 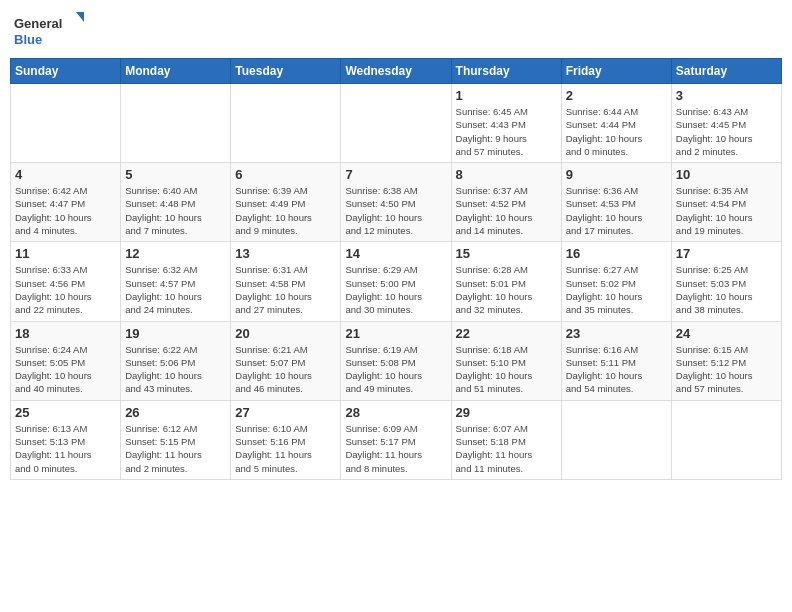 What do you see at coordinates (176, 282) in the screenshot?
I see `calendar-day-cell: 12Sunrise: 6:32 AM Sunset: 4:57 PM Dayli…` at bounding box center [176, 282].